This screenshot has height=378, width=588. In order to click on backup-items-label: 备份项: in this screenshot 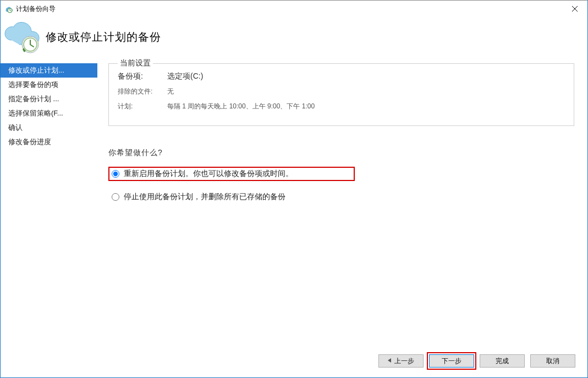, I will do `click(142, 76)`.